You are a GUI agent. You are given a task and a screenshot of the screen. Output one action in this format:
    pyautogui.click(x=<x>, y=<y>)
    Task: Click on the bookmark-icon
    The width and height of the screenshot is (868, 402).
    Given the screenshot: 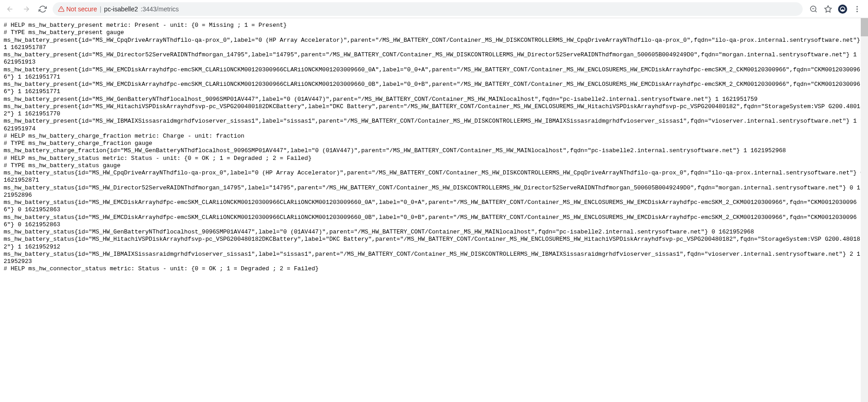 What is the action you would take?
    pyautogui.click(x=828, y=9)
    